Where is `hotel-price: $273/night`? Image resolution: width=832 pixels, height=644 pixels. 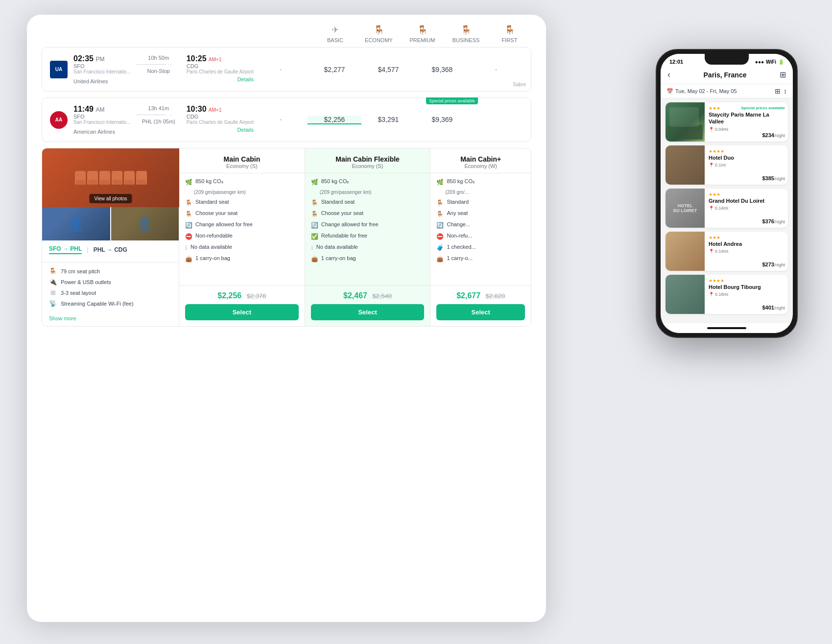
hotel-price: $273/night is located at coordinates (774, 264).